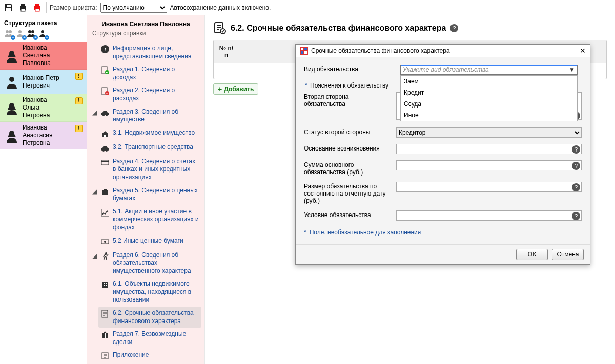  I want to click on ok-button: ОК, so click(532, 254).